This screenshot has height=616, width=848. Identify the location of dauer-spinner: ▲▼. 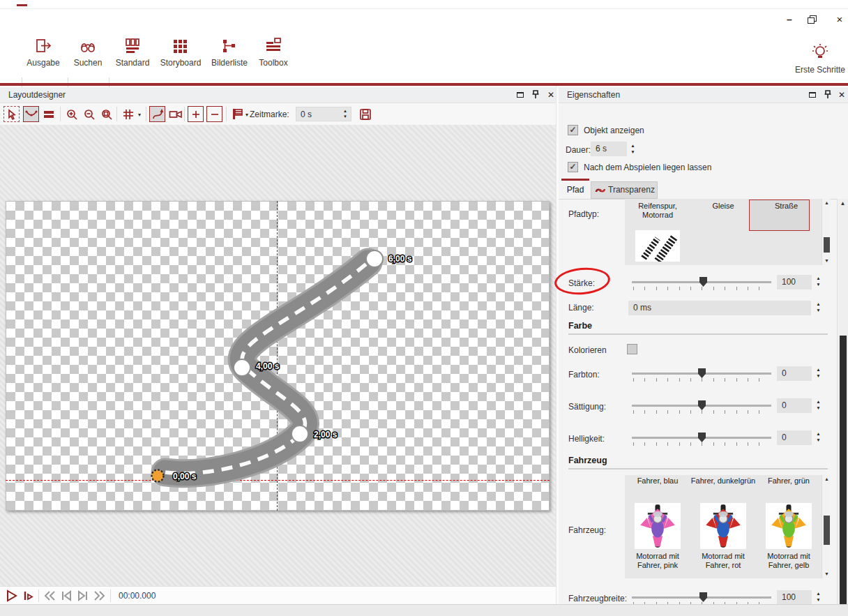
(633, 149).